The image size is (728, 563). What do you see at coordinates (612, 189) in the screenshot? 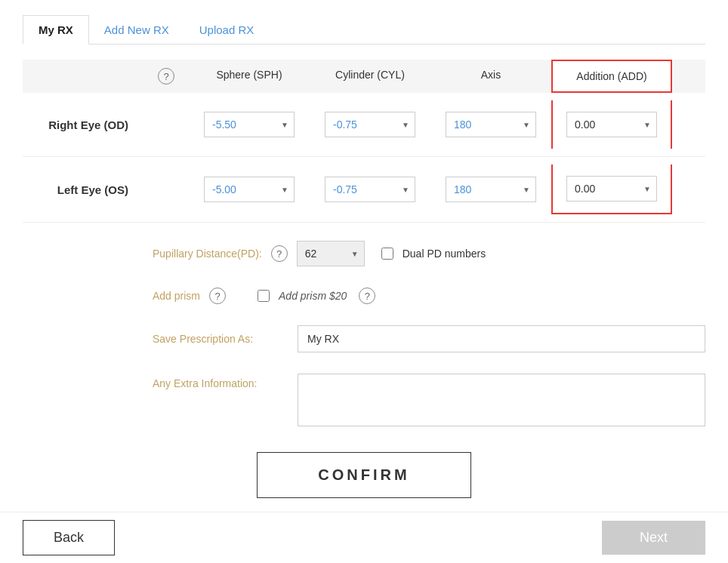
I see `left-eye-addition-cell: 0.000.250.500.75 ▼` at bounding box center [612, 189].